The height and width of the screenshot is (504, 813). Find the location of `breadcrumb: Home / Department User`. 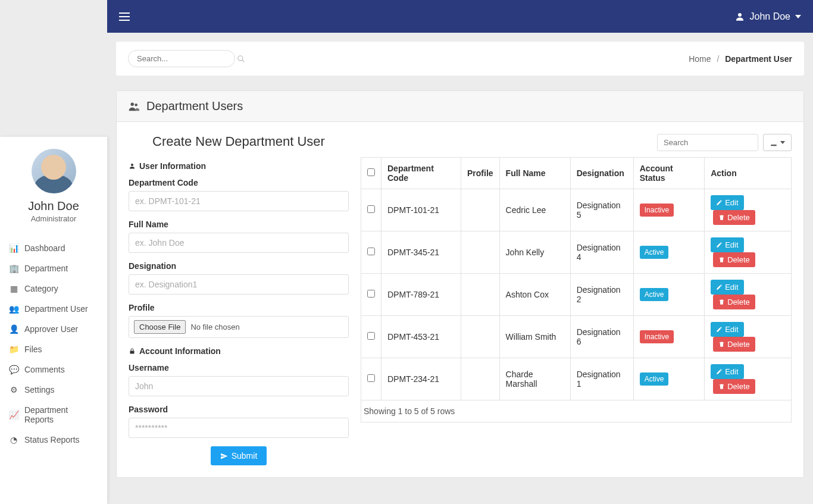

breadcrumb: Home / Department User is located at coordinates (740, 59).